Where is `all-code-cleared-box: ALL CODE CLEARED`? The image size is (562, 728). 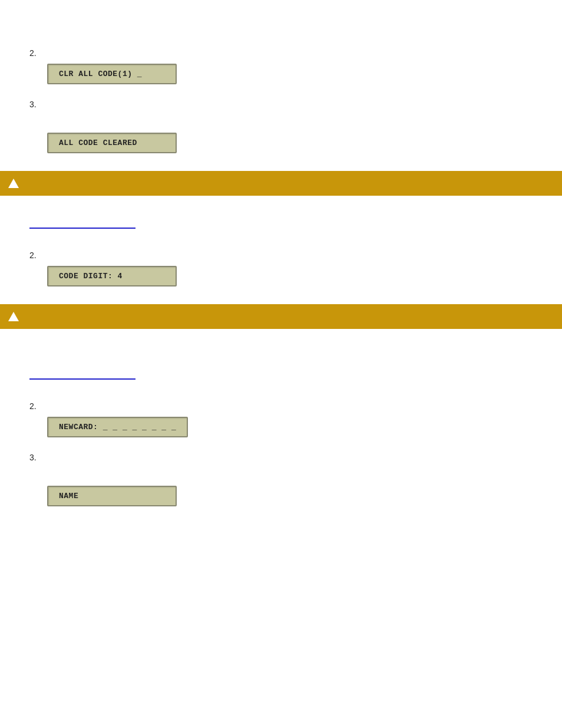 all-code-cleared-box: ALL CODE CLEARED is located at coordinates (112, 143).